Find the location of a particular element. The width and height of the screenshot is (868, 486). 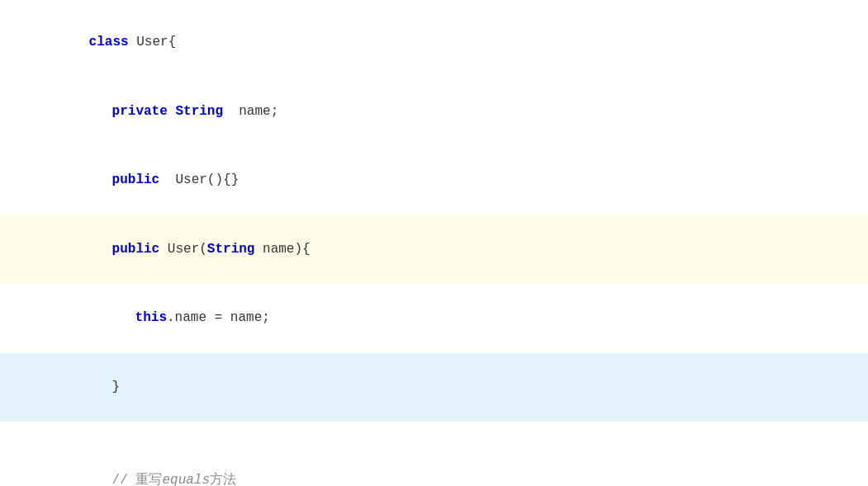

line-content-1: class User{ is located at coordinates (453, 43).